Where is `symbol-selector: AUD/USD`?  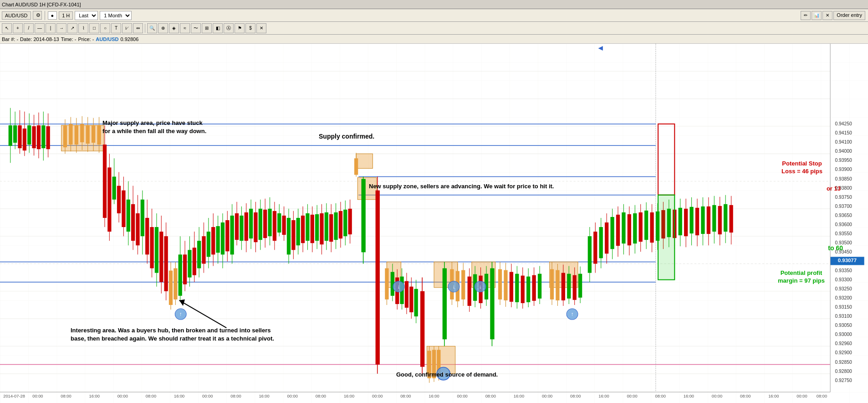
symbol-selector: AUD/USD is located at coordinates (16, 16).